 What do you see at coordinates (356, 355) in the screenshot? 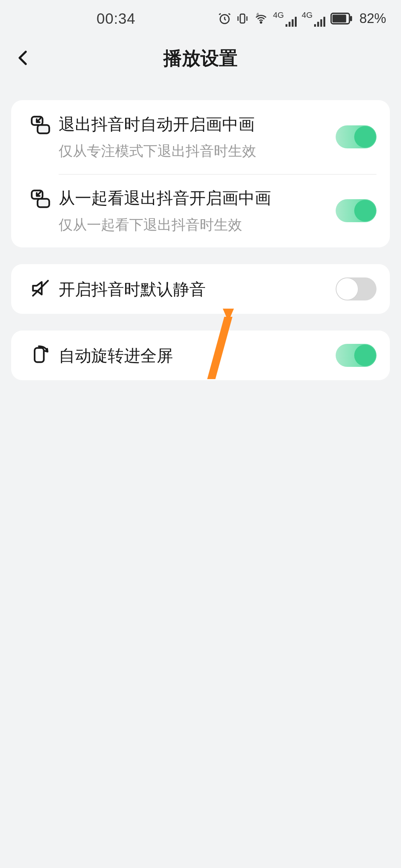
I see `toggle-auto-rotate-fullscreen` at bounding box center [356, 355].